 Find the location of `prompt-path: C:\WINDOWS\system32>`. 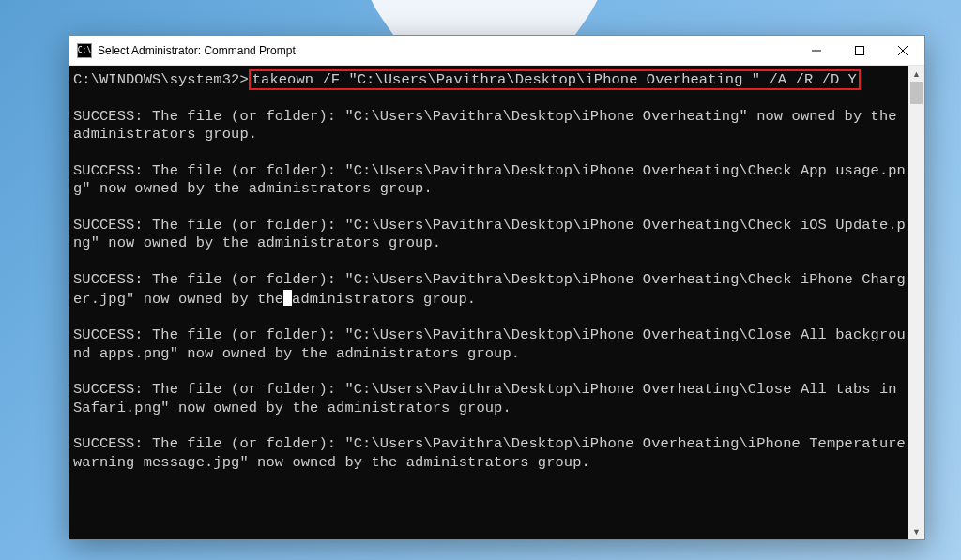

prompt-path: C:\WINDOWS\system32> is located at coordinates (161, 80).